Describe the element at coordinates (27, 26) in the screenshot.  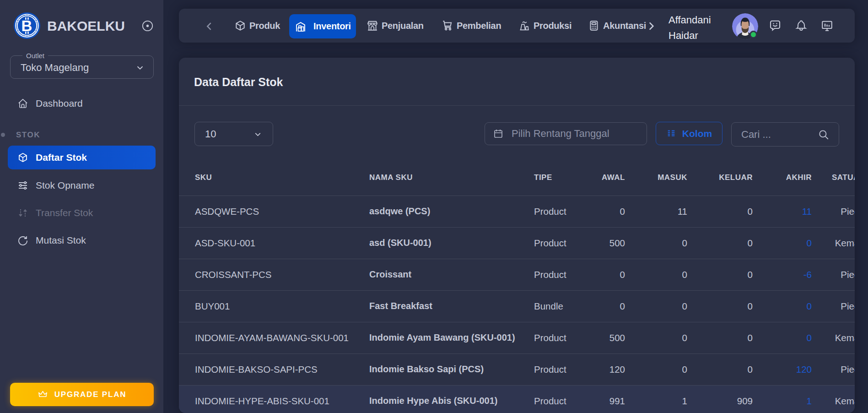
I see `svg-text: B` at that location.